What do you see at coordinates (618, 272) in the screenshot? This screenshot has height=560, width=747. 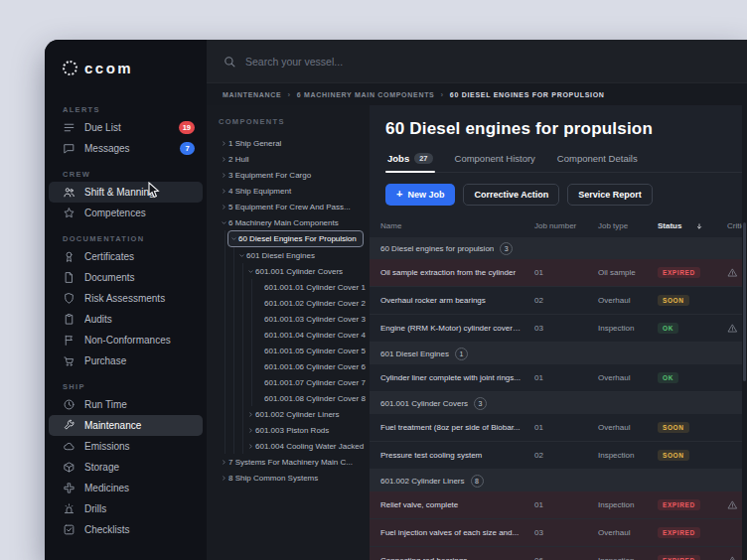 I see `job-type: Oil sample` at bounding box center [618, 272].